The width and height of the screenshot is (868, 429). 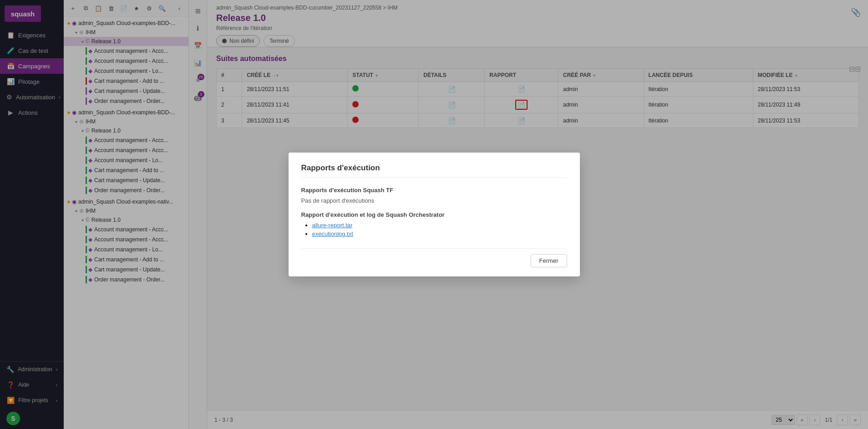 What do you see at coordinates (434, 214) in the screenshot?
I see `modal-dialog: Rapports d'exécution Rapports d'exécutio…` at bounding box center [434, 214].